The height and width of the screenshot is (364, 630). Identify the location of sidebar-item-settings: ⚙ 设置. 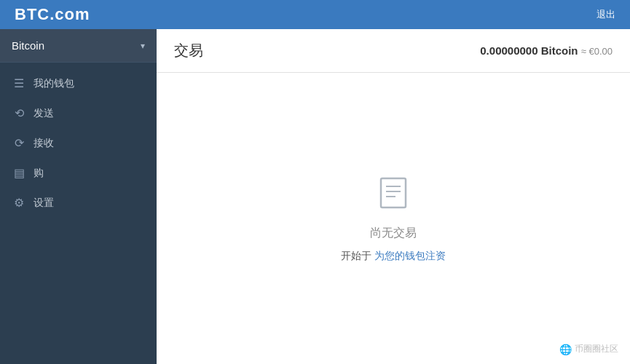
(79, 202).